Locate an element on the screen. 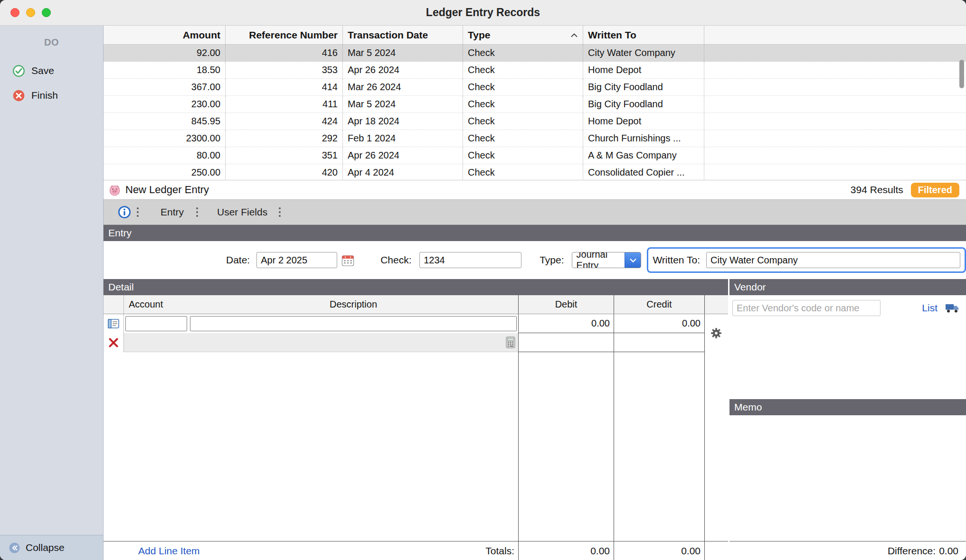 The height and width of the screenshot is (560, 966). memo-textarea is located at coordinates (848, 478).